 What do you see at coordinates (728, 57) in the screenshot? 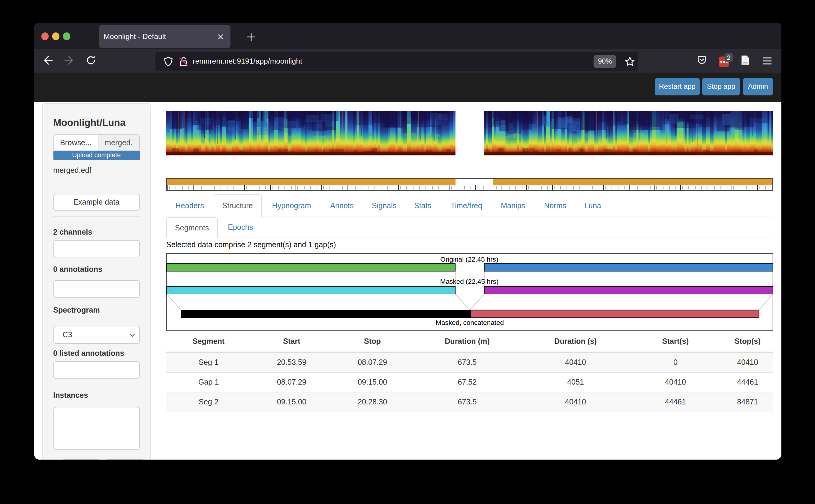
I see `svg-text: 2` at bounding box center [728, 57].